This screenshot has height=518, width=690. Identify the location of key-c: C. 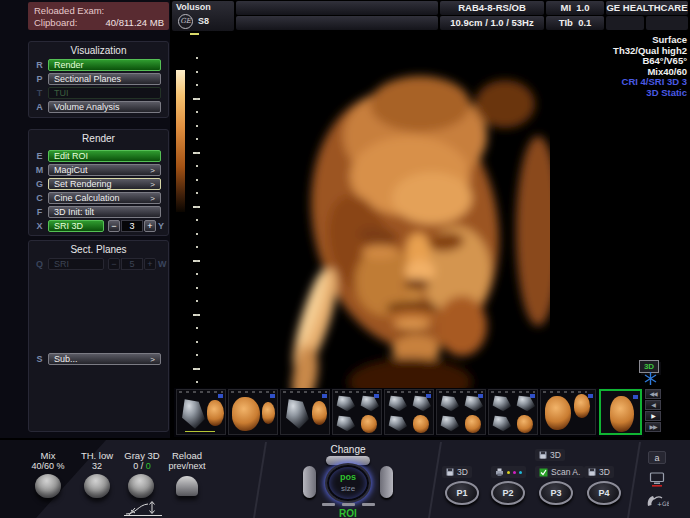
(40, 198).